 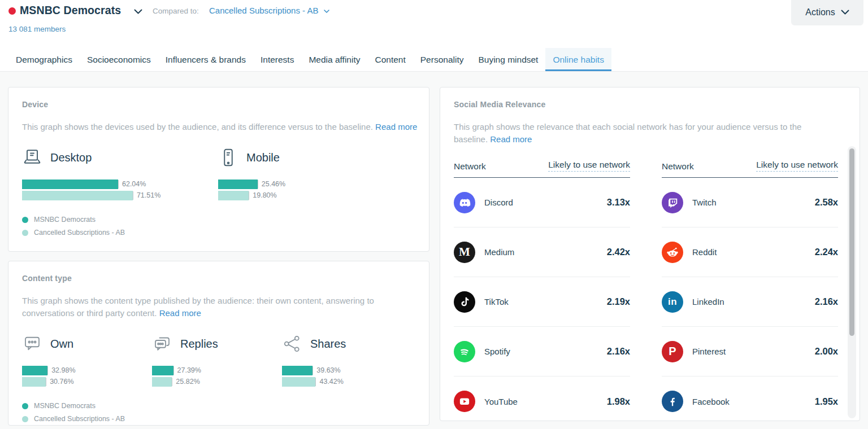 I want to click on compared-to-value: Cancelled Subscriptions - AB, so click(x=263, y=10).